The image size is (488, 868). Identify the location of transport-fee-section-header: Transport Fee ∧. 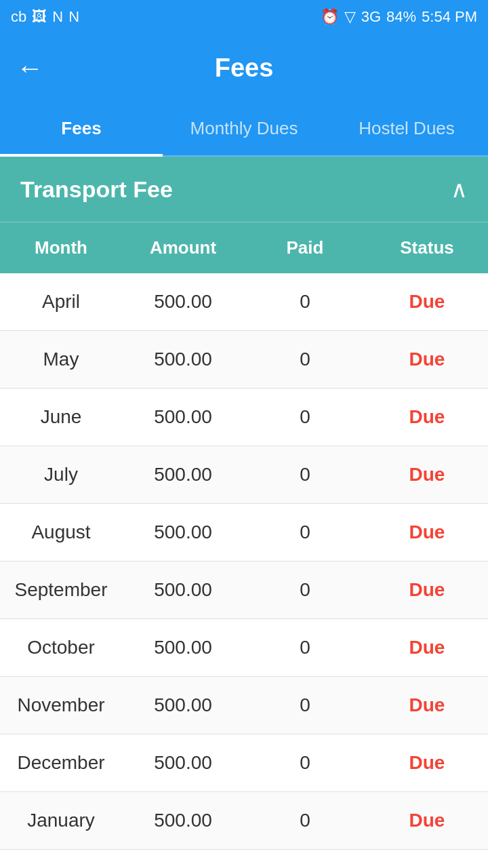
(244, 189).